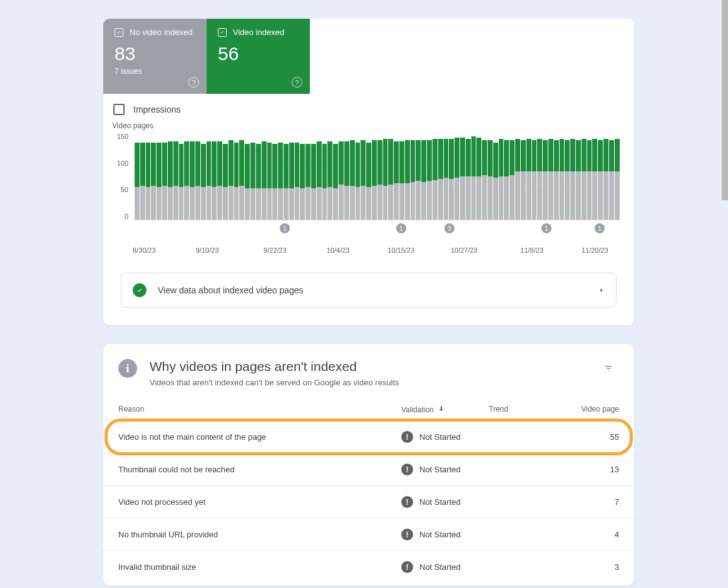 The image size is (728, 588). I want to click on table-row: Thumbnail could not be reached!Not Start…, so click(369, 469).